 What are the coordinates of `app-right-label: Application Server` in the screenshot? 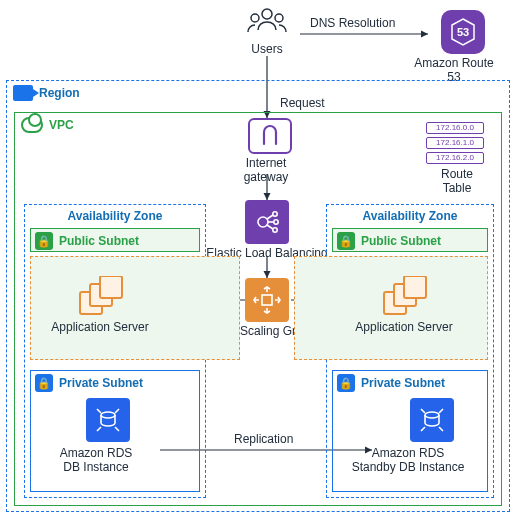 It's located at (404, 327).